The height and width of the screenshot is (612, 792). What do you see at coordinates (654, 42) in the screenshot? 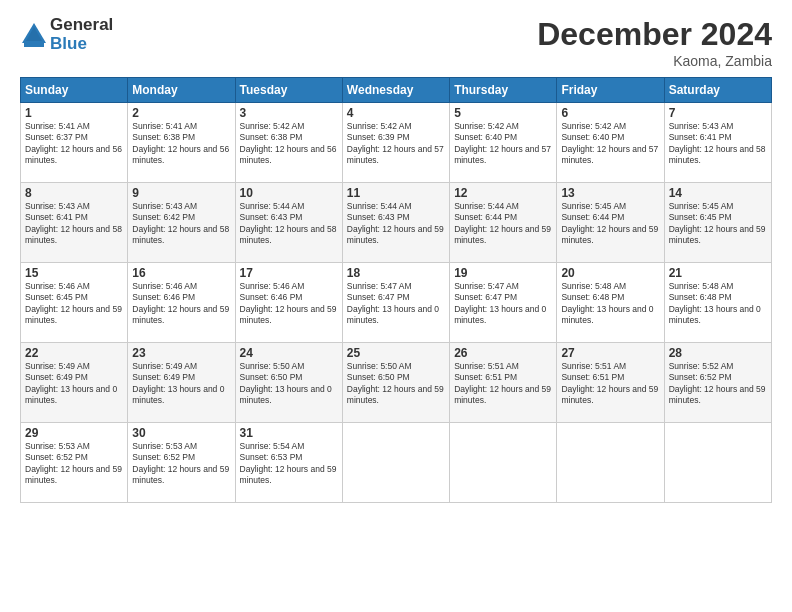
I see `title-block: December 2024 Kaoma, Zambia` at bounding box center [654, 42].